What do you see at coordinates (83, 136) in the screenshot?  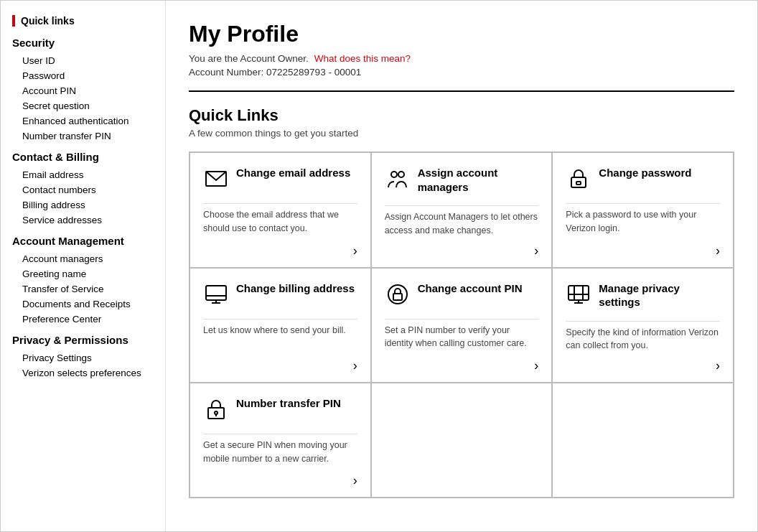 I see `sidebar-item-number-transfer-pin: Number transfer PIN` at bounding box center [83, 136].